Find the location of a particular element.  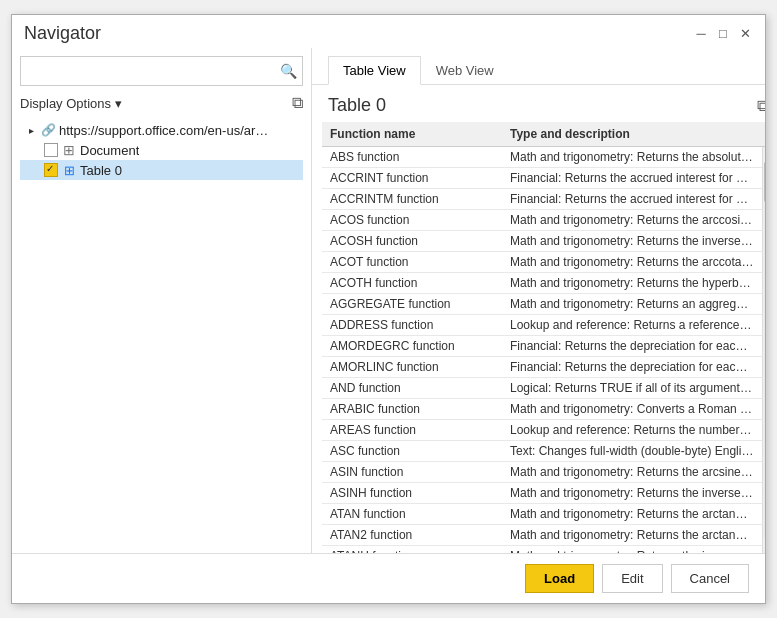

cell-function-name: ACCRINTM function is located at coordinates (412, 200).